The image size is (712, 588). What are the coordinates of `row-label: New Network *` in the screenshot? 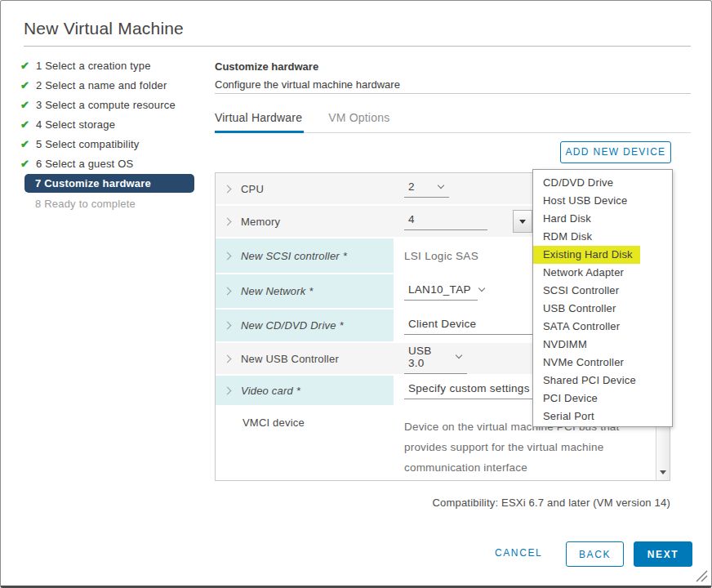 It's located at (278, 291).